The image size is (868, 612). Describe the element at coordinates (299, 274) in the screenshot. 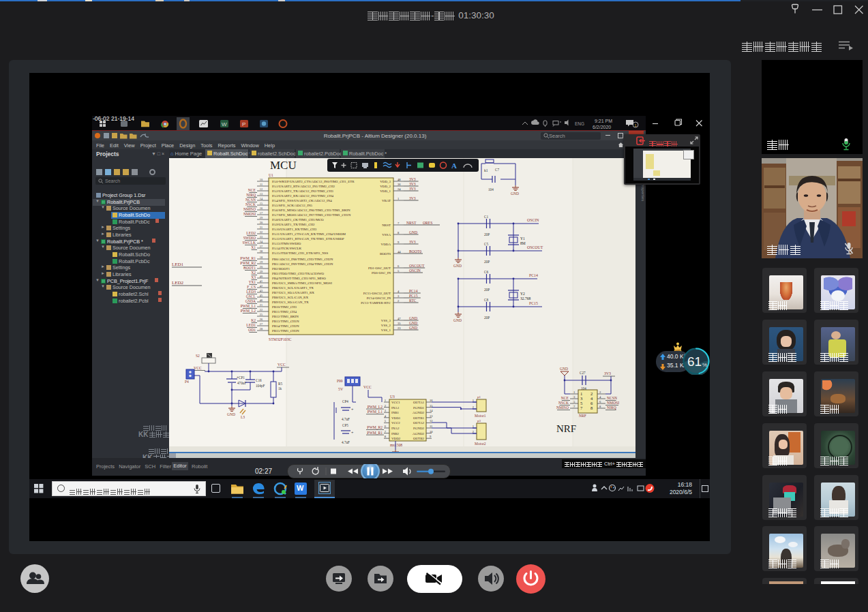

I see `svg-text: PB3/JTDO/TIM2_CH2/TRACESWO` at that location.